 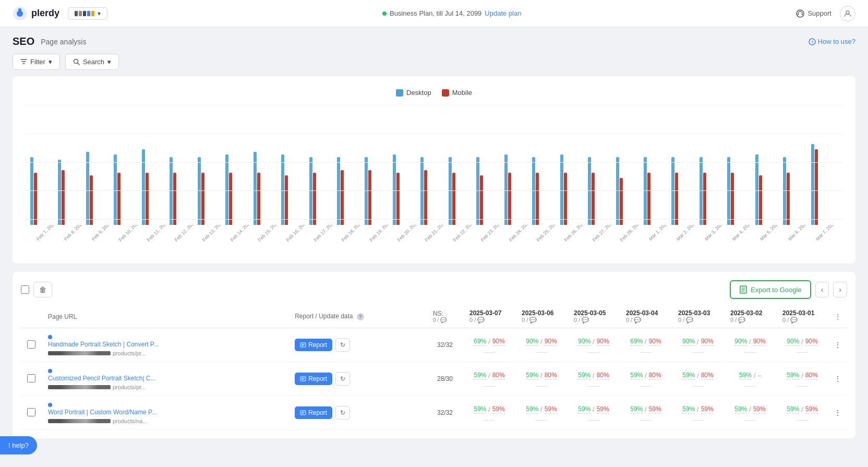 I want to click on th-more: ⋮, so click(x=838, y=317).